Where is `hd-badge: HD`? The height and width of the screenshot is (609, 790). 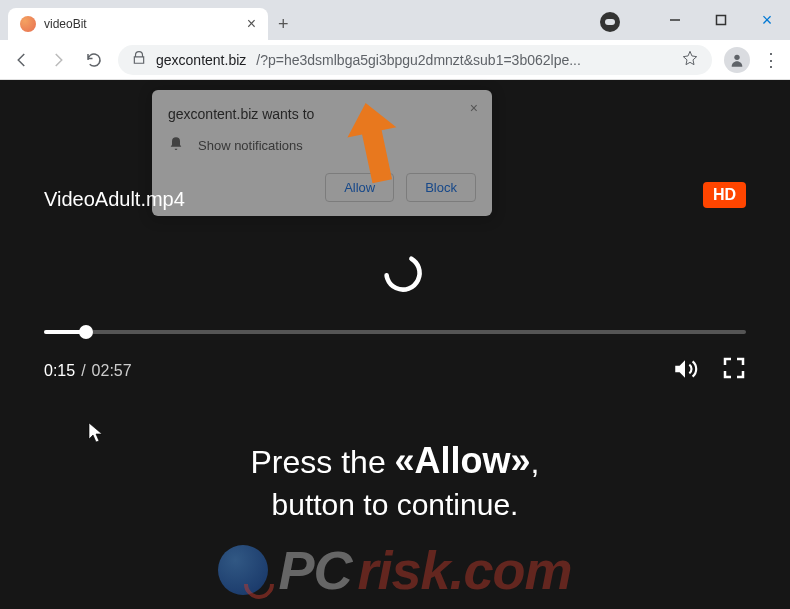 hd-badge: HD is located at coordinates (724, 195).